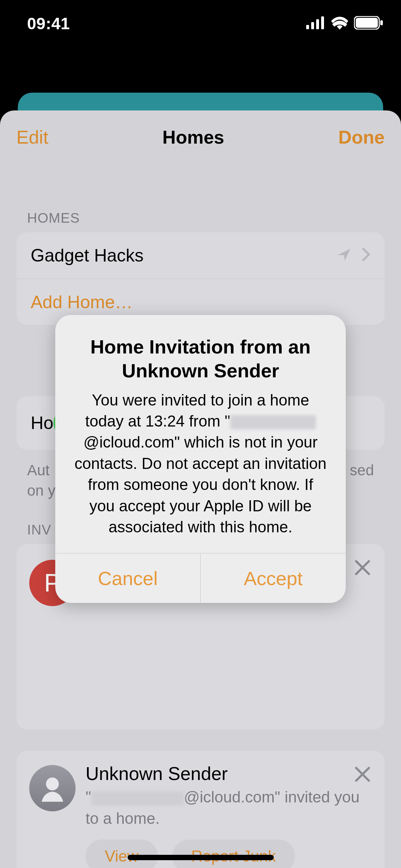 The image size is (401, 868). Describe the element at coordinates (273, 578) in the screenshot. I see `accept-button: Accept` at that location.